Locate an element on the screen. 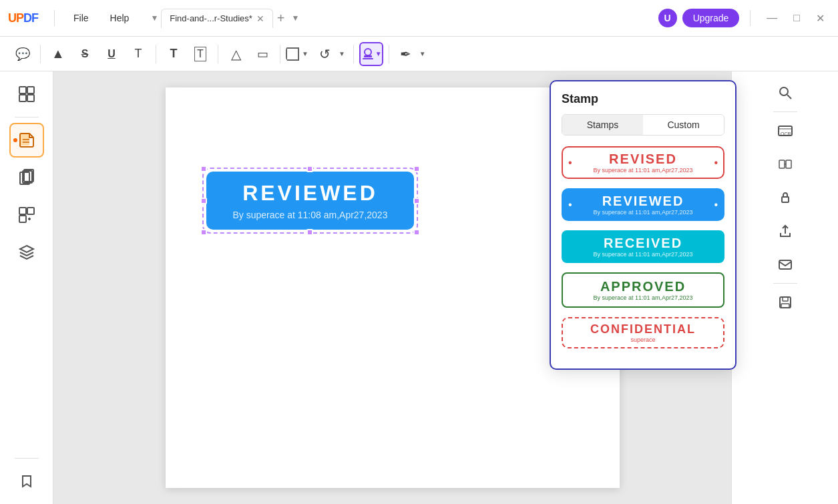  reviewed-name: REVIEWED is located at coordinates (644, 202).